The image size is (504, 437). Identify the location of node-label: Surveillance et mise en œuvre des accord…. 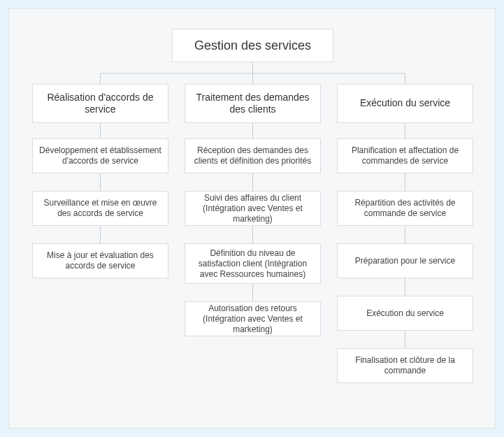
(101, 208).